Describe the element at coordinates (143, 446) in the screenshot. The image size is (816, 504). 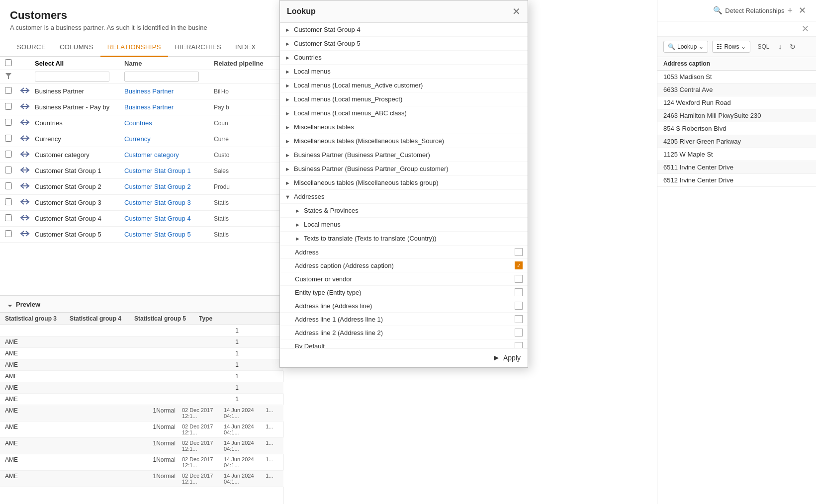
I see `preview-cell-c4: 1` at that location.